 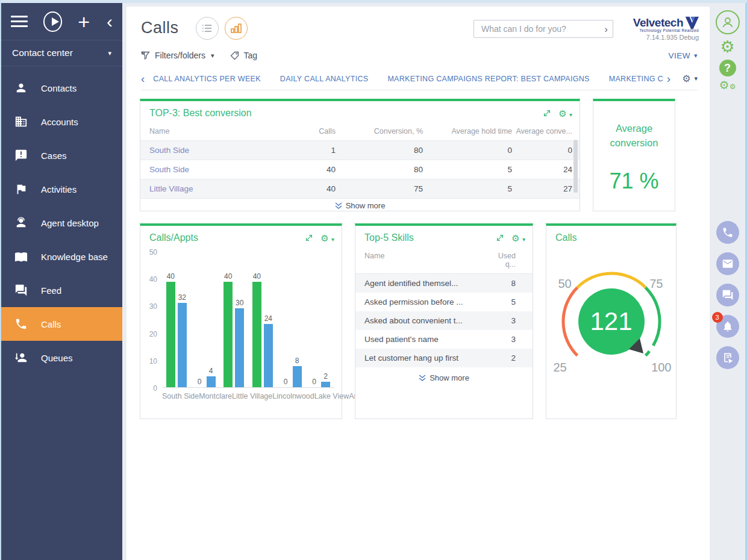 I want to click on add-icon: +, so click(x=84, y=22).